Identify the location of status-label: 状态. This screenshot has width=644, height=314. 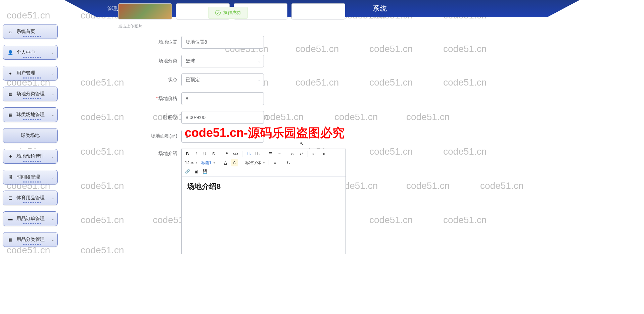
(123, 80).